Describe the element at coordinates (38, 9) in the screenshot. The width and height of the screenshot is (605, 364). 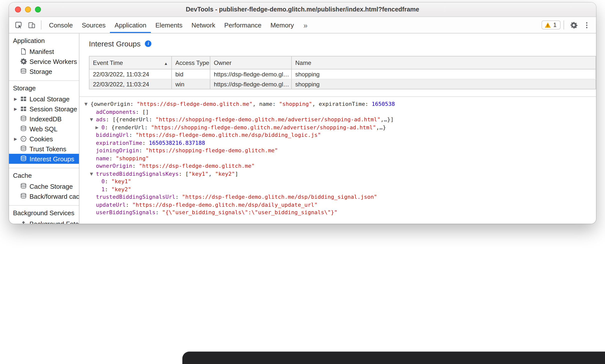
I see `zoom-button` at that location.